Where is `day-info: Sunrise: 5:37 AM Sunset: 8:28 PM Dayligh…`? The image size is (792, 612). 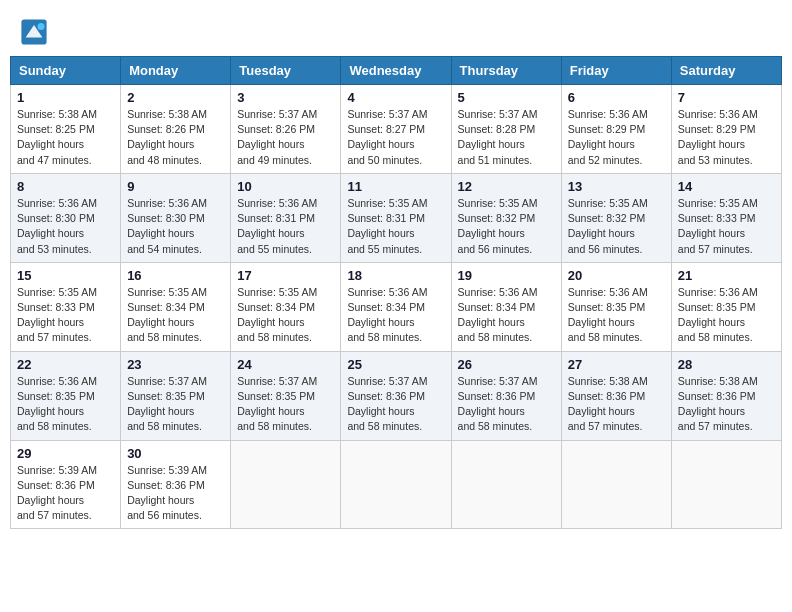
day-info: Sunrise: 5:37 AM Sunset: 8:28 PM Dayligh… is located at coordinates (506, 138).